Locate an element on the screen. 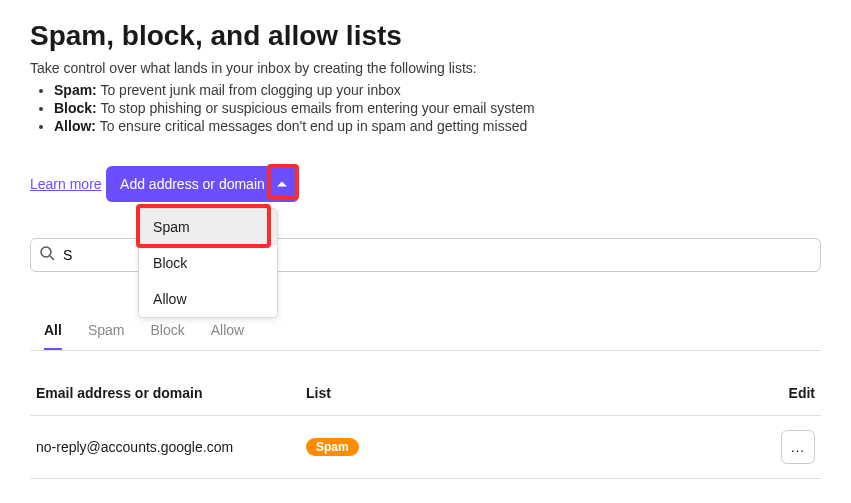 The height and width of the screenshot is (503, 851). list-tabs: All Spam Block Allow is located at coordinates (426, 336).